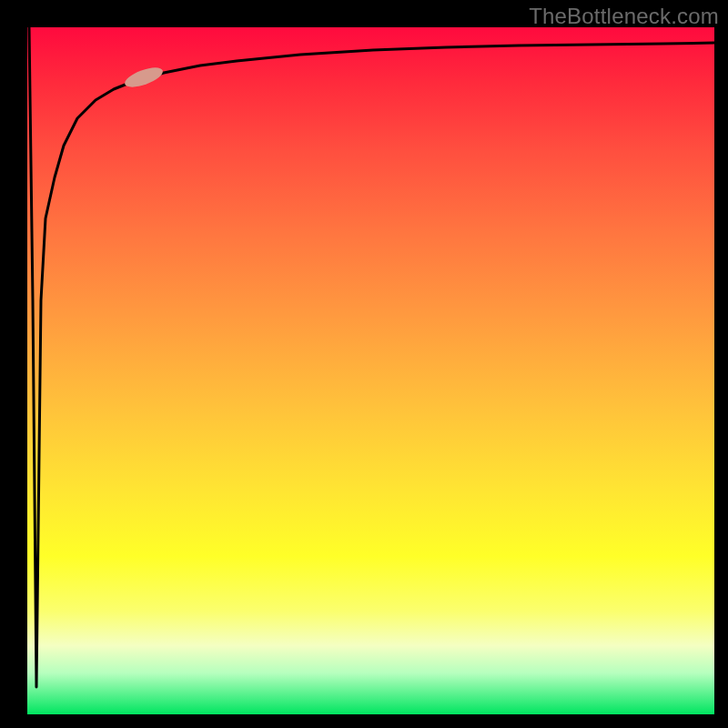 The width and height of the screenshot is (728, 728). What do you see at coordinates (624, 16) in the screenshot?
I see `watermark-text: TheBottleneck.com` at bounding box center [624, 16].